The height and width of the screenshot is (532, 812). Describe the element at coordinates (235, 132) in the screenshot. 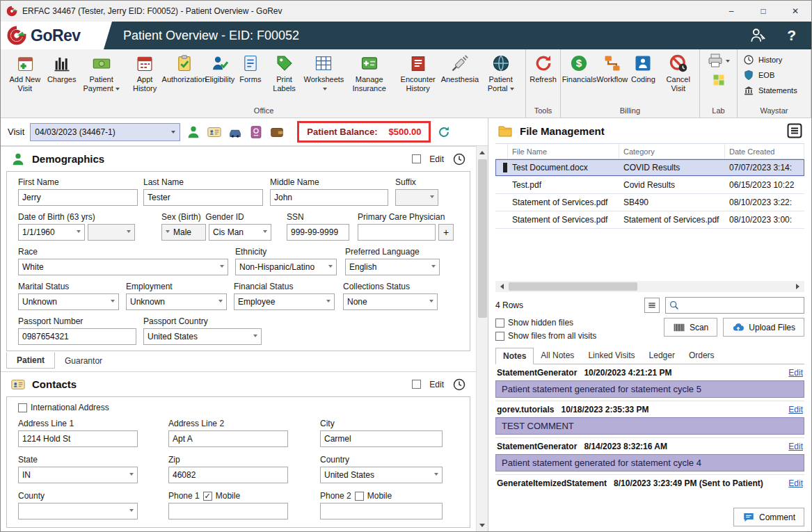

I see `transport-icon` at that location.